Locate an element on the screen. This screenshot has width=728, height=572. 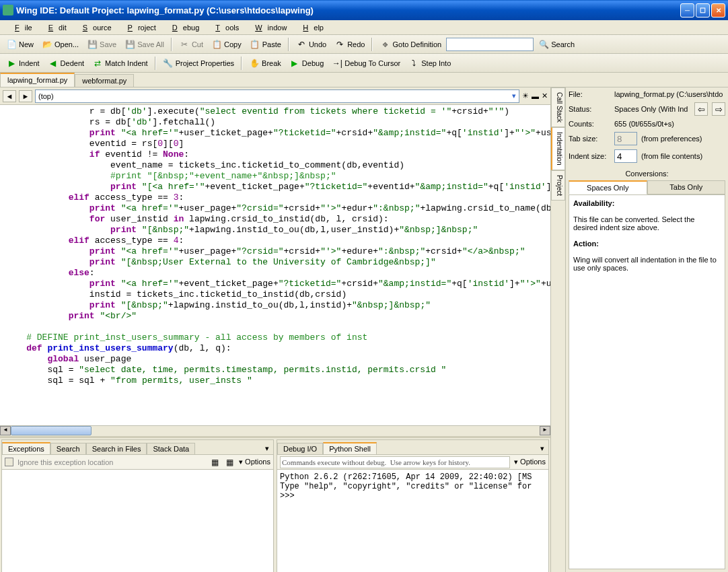
cut-button: ✂Cut is located at coordinates (191, 44).